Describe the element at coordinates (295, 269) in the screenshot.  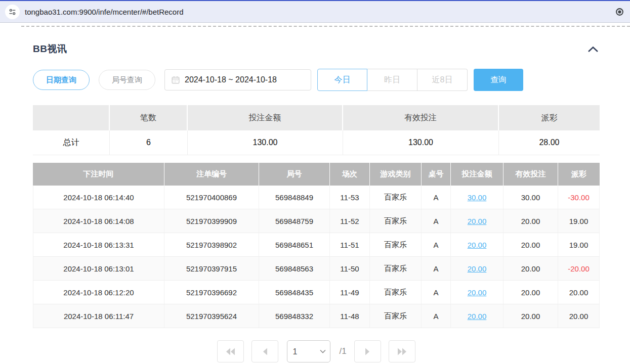
I see `cell-round-no: 569848563` at that location.